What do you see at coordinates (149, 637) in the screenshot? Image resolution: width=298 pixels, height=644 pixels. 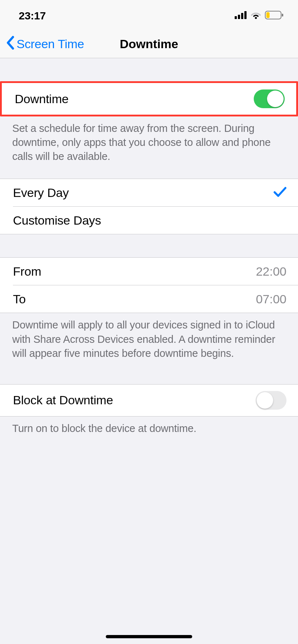 I see `home-indicator` at bounding box center [149, 637].